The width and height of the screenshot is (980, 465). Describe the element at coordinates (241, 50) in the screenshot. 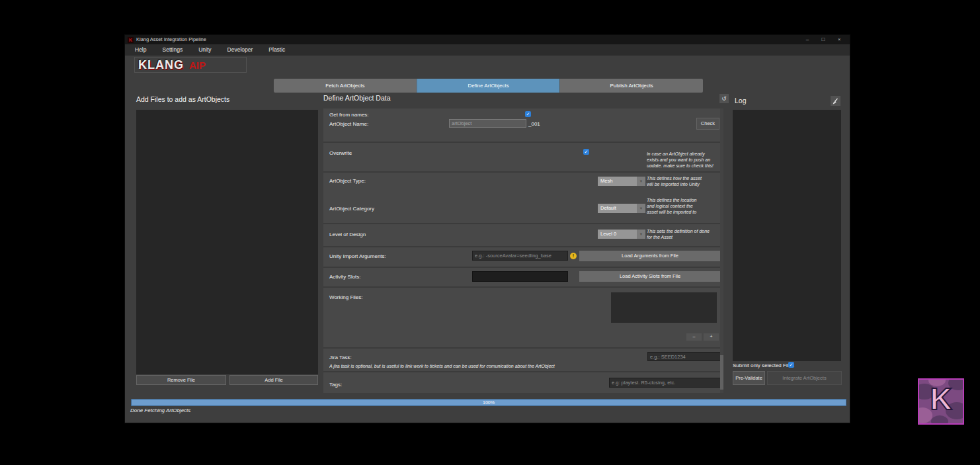

I see `menu-item-developer: Developer` at that location.